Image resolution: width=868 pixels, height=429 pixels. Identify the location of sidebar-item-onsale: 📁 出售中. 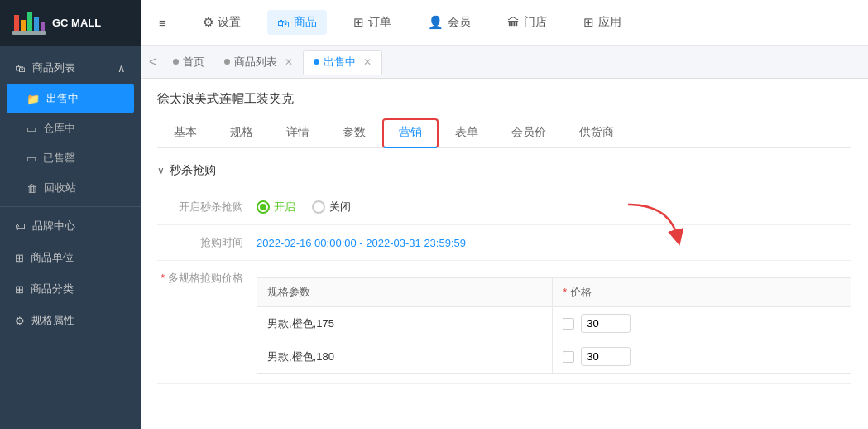
(70, 99).